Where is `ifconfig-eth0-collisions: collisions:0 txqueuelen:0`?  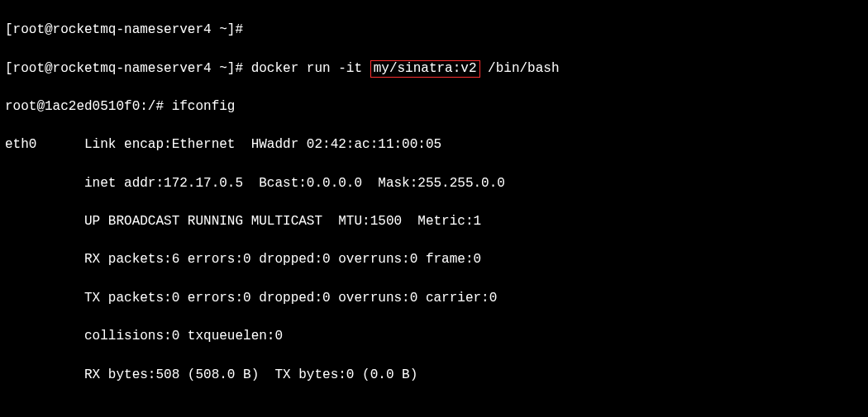 ifconfig-eth0-collisions: collisions:0 txqueuelen:0 is located at coordinates (434, 337).